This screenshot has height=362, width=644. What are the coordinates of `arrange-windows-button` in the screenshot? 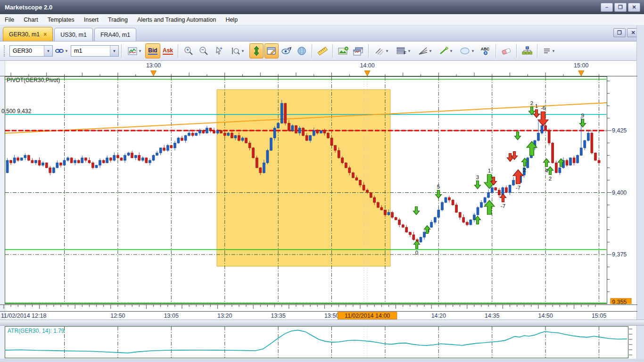 It's located at (358, 51).